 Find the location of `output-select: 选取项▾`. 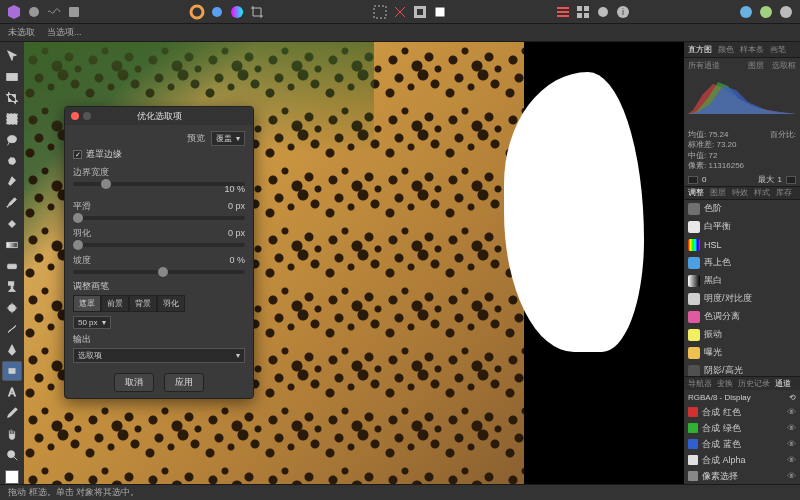

output-select: 选取项▾ is located at coordinates (159, 356).